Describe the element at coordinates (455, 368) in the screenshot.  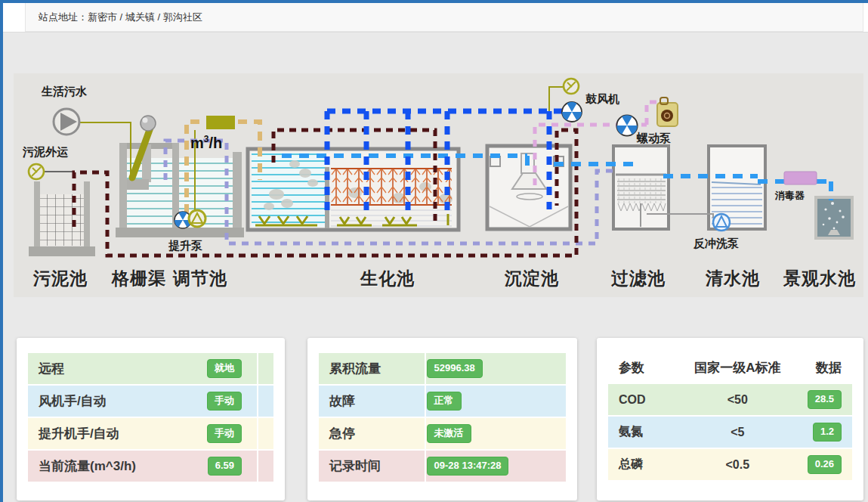
I see `value-badge: 52996.38` at that location.